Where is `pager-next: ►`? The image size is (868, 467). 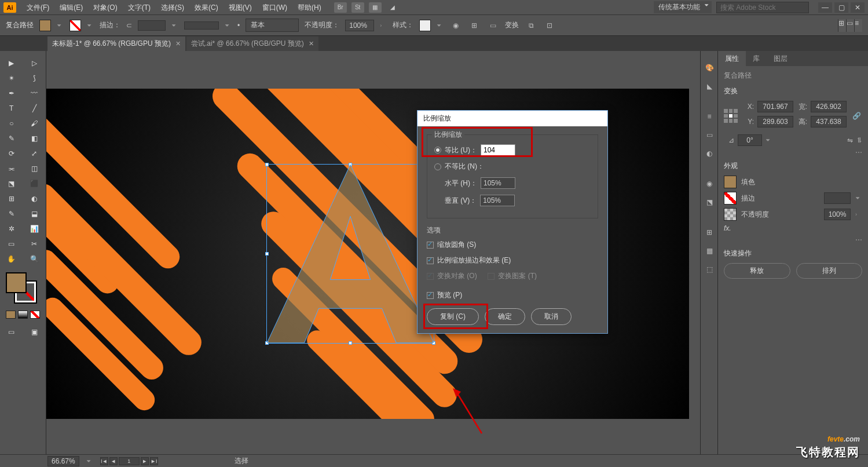 pager-next: ► is located at coordinates (145, 461).